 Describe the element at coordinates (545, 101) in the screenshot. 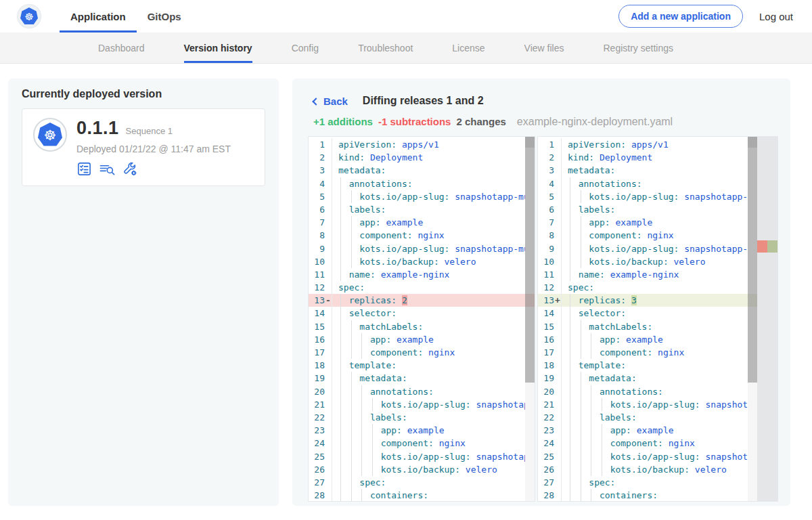

I see `diff-header: Back Diffing releases 1 and 2` at that location.